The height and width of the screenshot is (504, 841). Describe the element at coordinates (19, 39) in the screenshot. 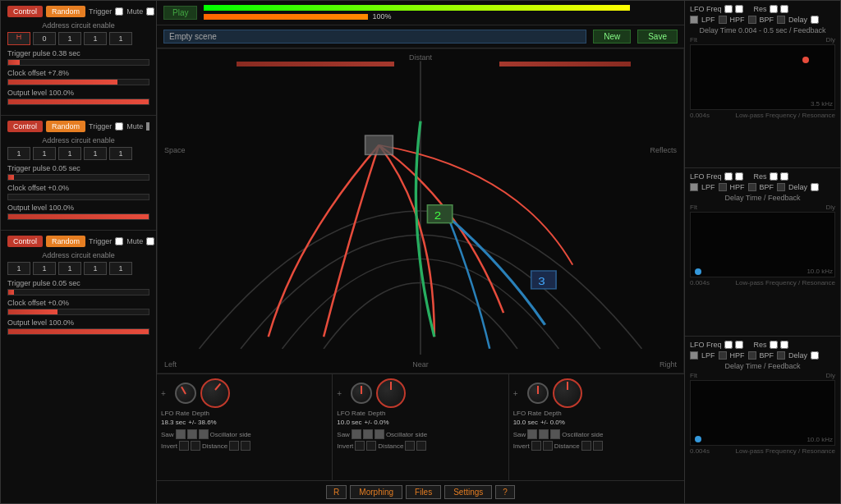

I see `addr-btn-1-0: H` at that location.